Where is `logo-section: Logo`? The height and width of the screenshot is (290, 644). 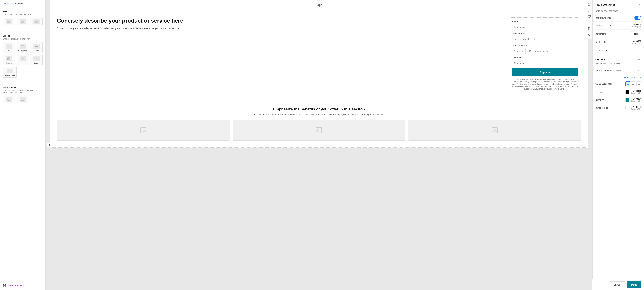
logo-section: Logo is located at coordinates (319, 5).